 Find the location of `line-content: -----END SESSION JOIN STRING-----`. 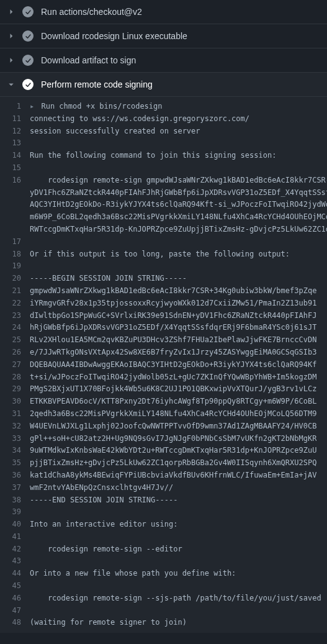

line-content: -----END SESSION JOIN STRING----- is located at coordinates (104, 501).